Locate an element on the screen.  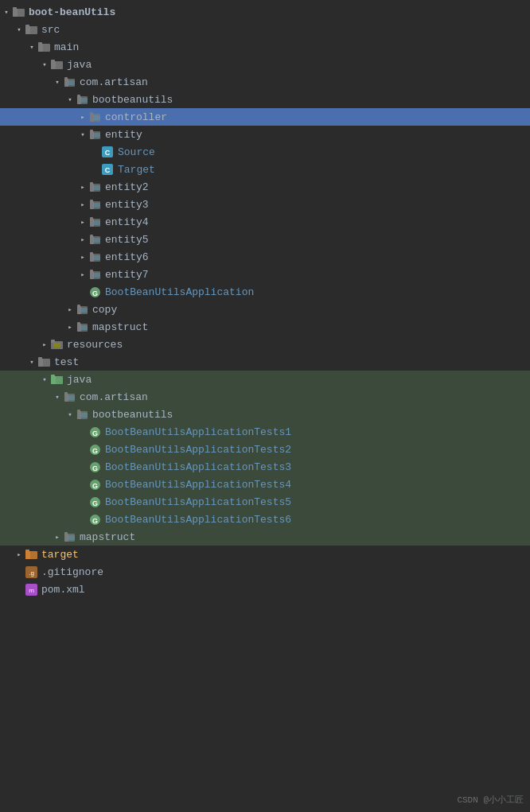
tree-item-resources: ▸ resources is located at coordinates (265, 344).